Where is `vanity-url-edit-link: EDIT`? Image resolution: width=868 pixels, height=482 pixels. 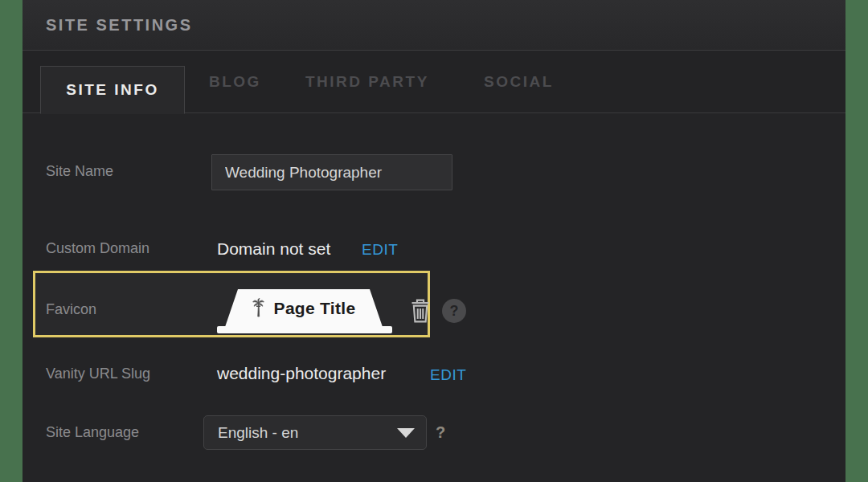
vanity-url-edit-link: EDIT is located at coordinates (448, 375).